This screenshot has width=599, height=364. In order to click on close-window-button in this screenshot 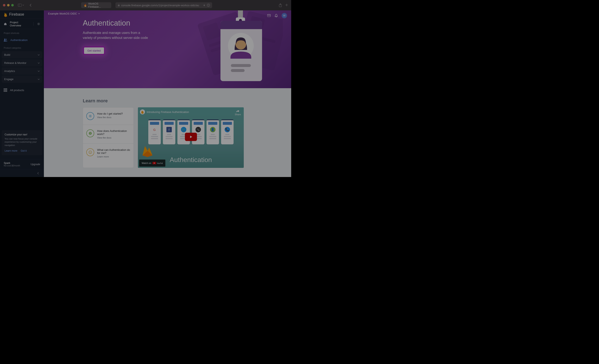, I will do `click(4, 5)`.